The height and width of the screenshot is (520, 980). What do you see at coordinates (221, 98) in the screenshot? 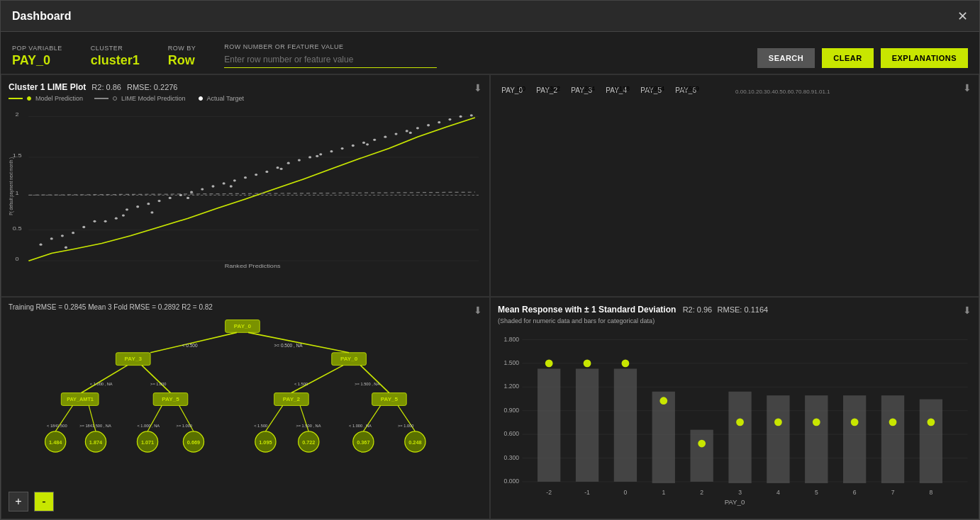
I see `legend-actual-target: Actual Target` at bounding box center [221, 98].